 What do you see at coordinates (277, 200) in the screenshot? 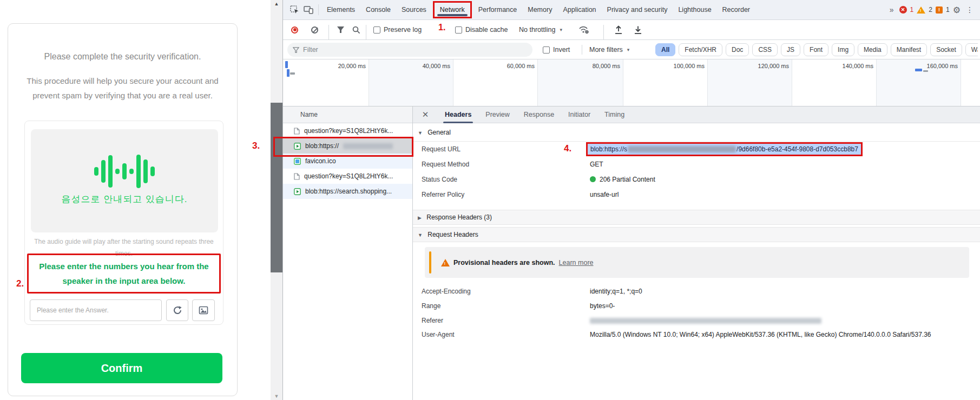
I see `page-scrollbar: ▲ ▼` at bounding box center [277, 200].